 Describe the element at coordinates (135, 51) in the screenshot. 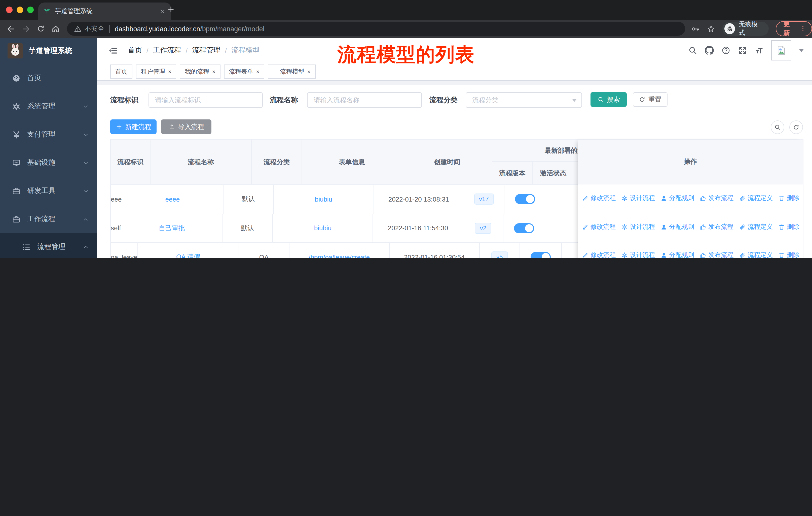

I see `breadcrumb-item: 首页` at that location.